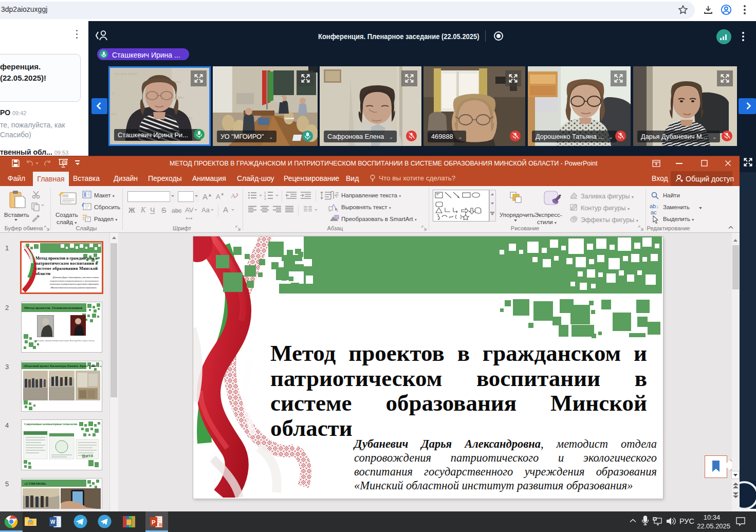  What do you see at coordinates (113, 94) in the screenshot?
I see `svg-text: О` at bounding box center [113, 94].